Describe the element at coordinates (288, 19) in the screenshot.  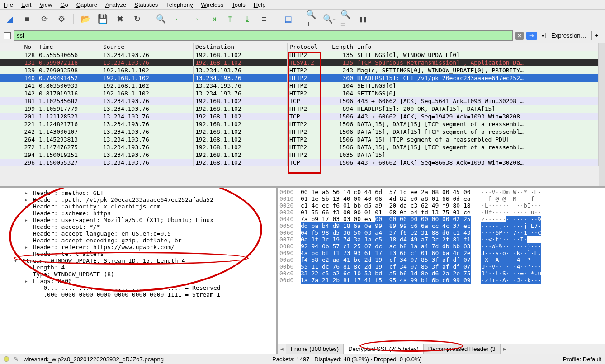
I see `colorize-icon: ▤` at that location.